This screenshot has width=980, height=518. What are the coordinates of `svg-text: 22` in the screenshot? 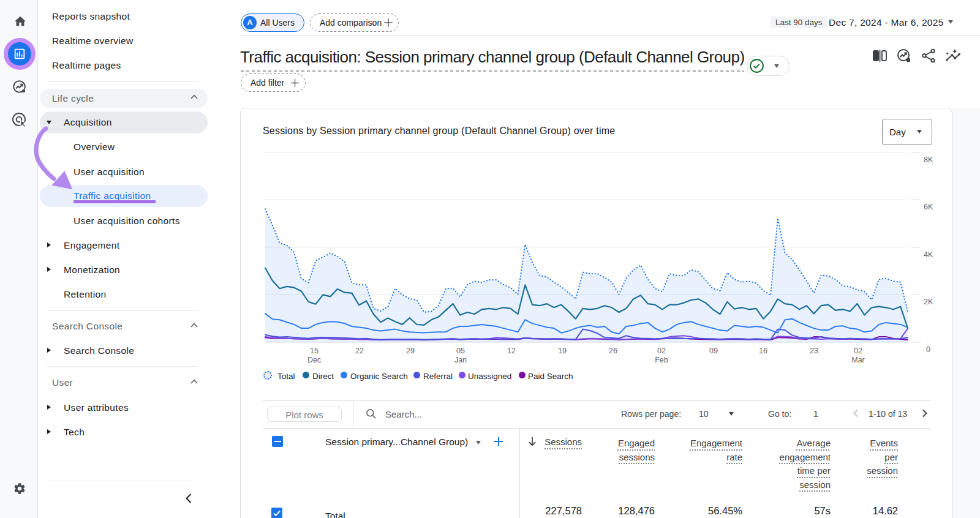 It's located at (360, 351).